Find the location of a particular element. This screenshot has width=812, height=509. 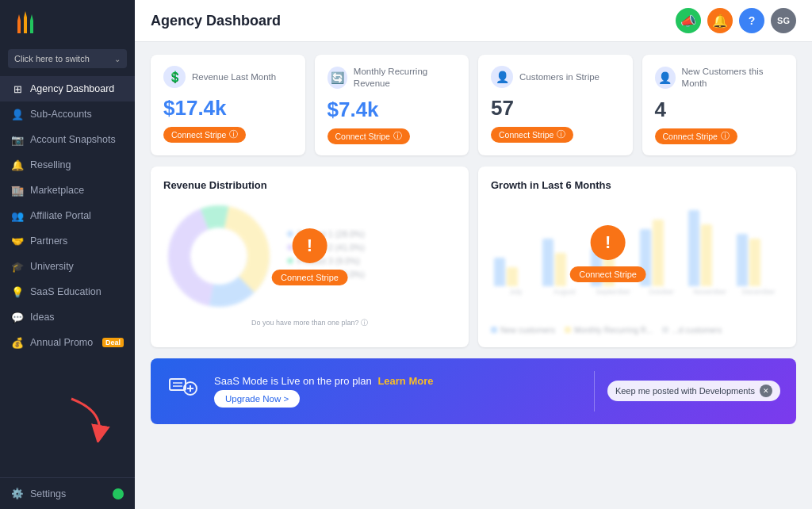

users-icon: 👤 is located at coordinates (502, 77).